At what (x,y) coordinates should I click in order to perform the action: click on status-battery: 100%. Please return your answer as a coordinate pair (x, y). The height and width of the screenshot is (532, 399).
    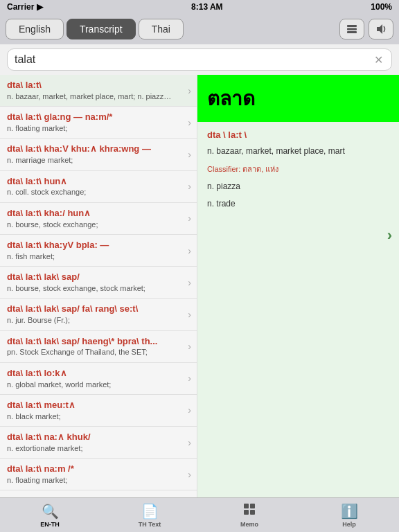
    Looking at the image, I should click on (381, 7).